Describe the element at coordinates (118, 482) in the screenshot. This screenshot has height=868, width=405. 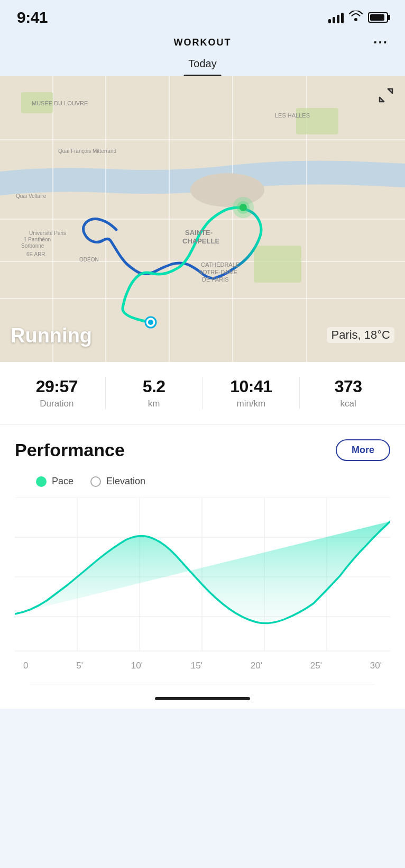
I see `legend-elevation: Elevation` at that location.